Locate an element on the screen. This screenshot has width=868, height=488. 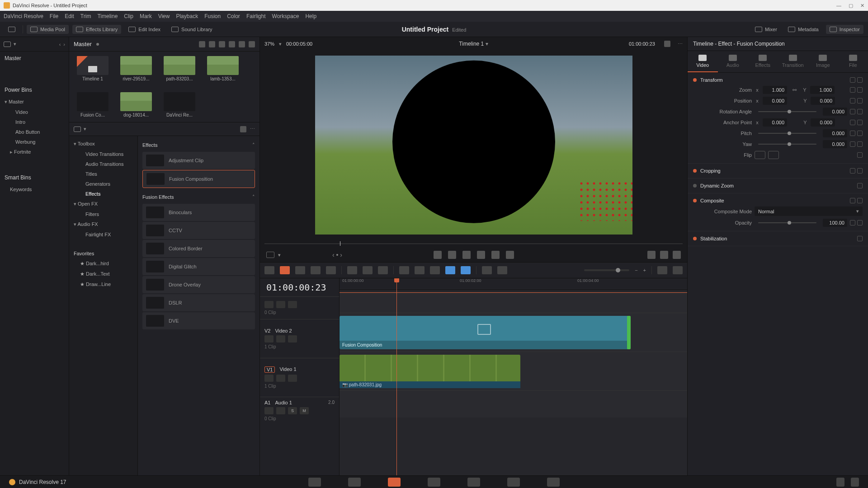
prev-clip-icon is located at coordinates (677, 255).